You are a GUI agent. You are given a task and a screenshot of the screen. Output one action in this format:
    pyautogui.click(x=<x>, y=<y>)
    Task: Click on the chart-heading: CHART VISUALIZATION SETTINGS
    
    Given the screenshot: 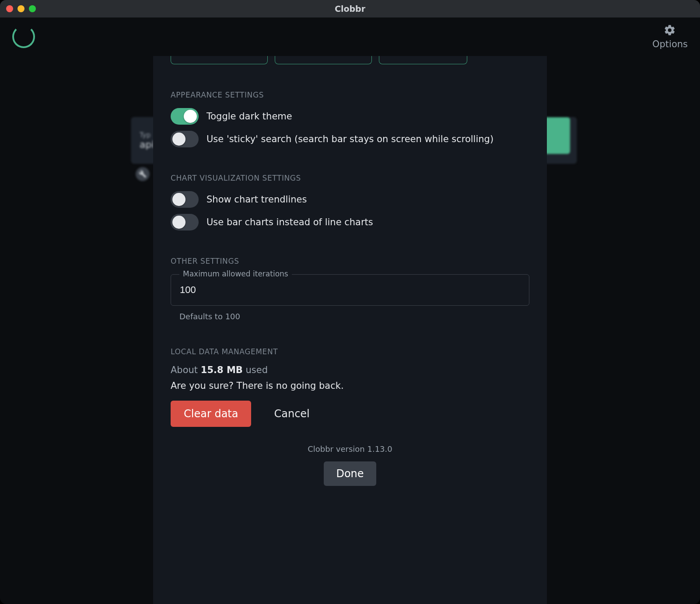 What is the action you would take?
    pyautogui.click(x=350, y=178)
    